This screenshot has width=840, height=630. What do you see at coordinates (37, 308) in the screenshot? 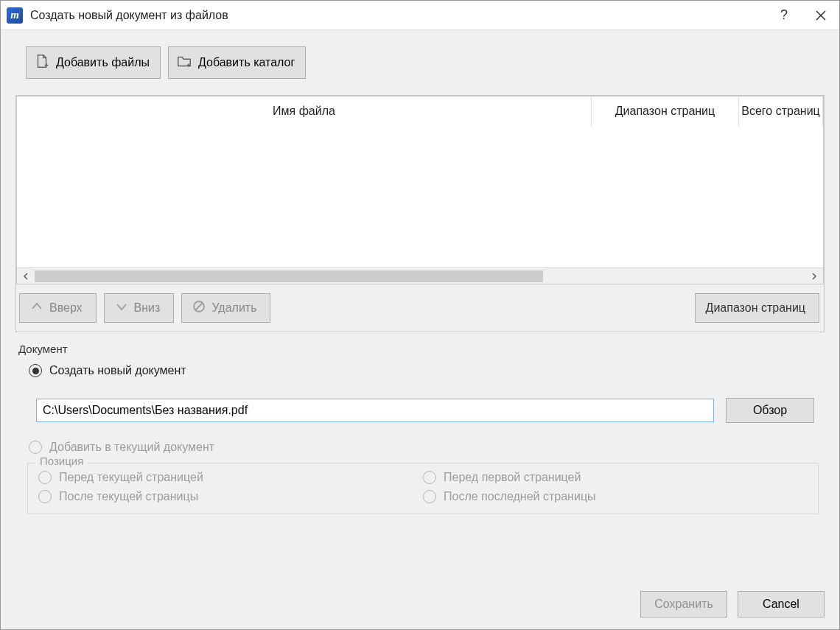
I see `chevron-up-icon` at bounding box center [37, 308].